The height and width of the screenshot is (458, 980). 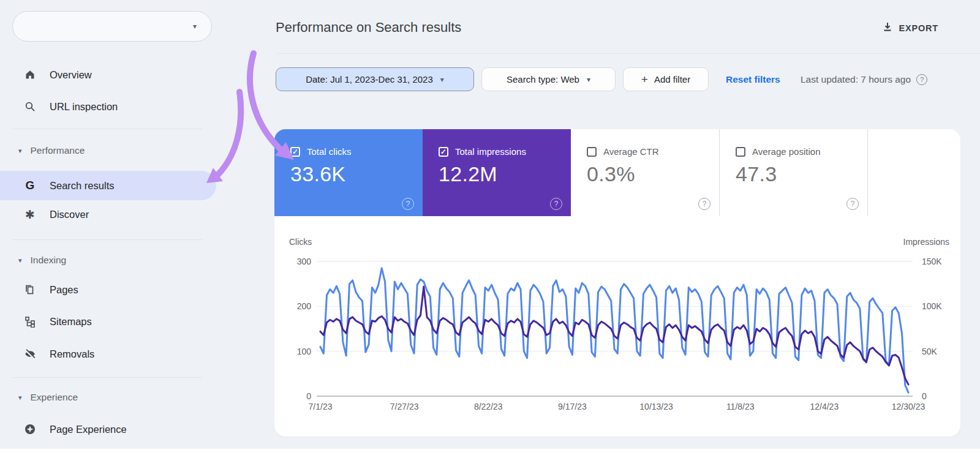 What do you see at coordinates (69, 214) in the screenshot?
I see `sidebar-item-label: Discover` at bounding box center [69, 214].